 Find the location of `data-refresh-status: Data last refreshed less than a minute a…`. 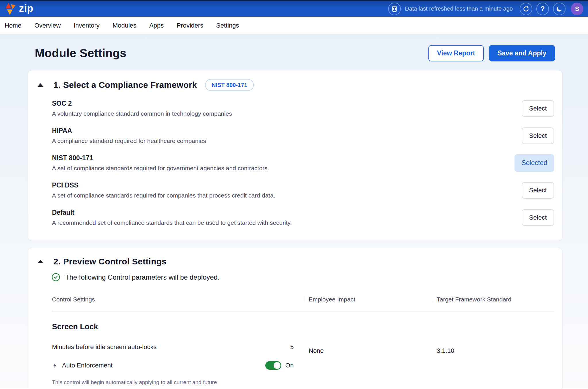

data-refresh-status: Data last refreshed less than a minute a… is located at coordinates (450, 9).